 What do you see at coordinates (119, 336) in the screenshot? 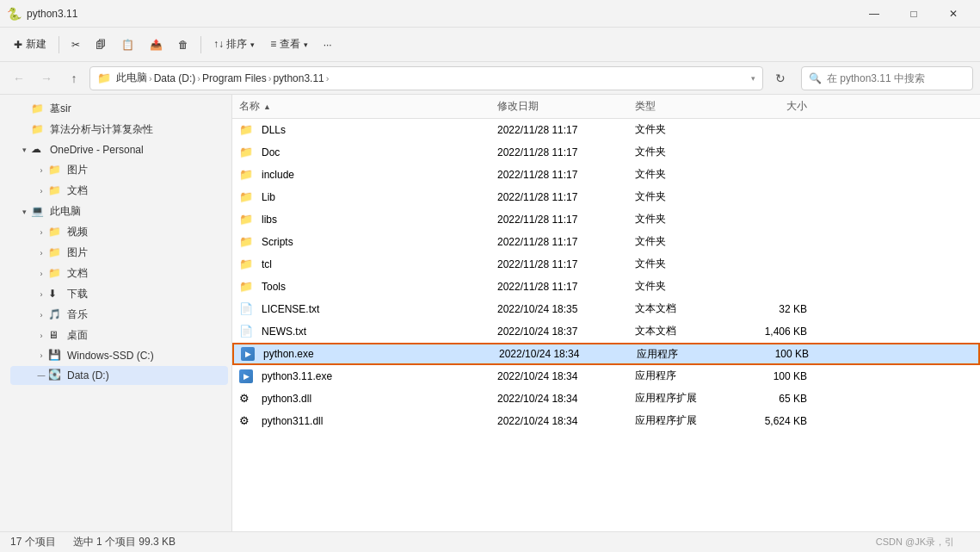
I see `sidebar-item-desktop: › 🖥 桌面` at bounding box center [119, 336].